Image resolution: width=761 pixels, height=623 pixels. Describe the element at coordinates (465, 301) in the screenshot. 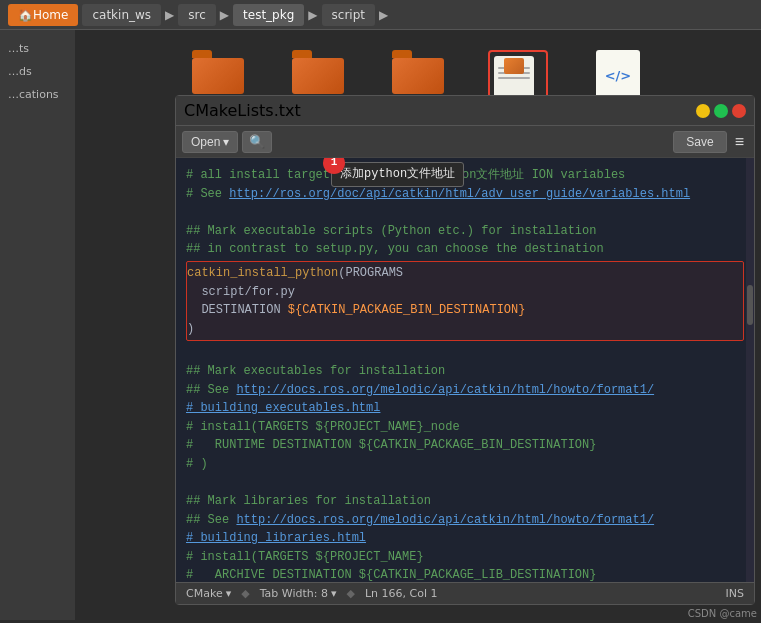

I see `code-selected-block: catkin_install_python(PROGRAMS script/fo…` at that location.